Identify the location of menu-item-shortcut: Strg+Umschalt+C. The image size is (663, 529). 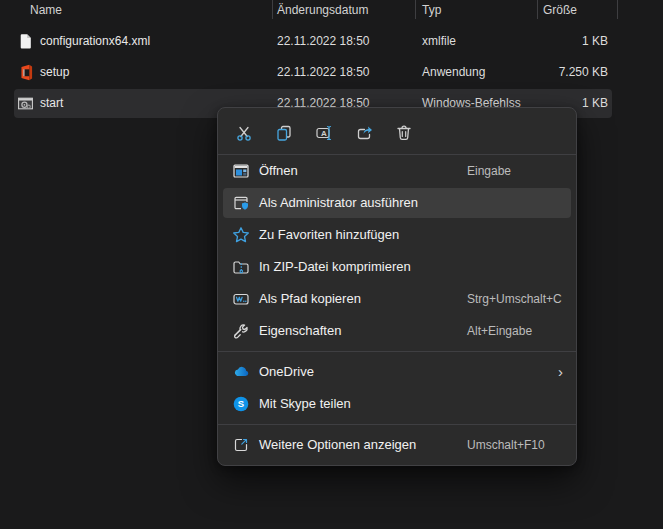
(514, 299).